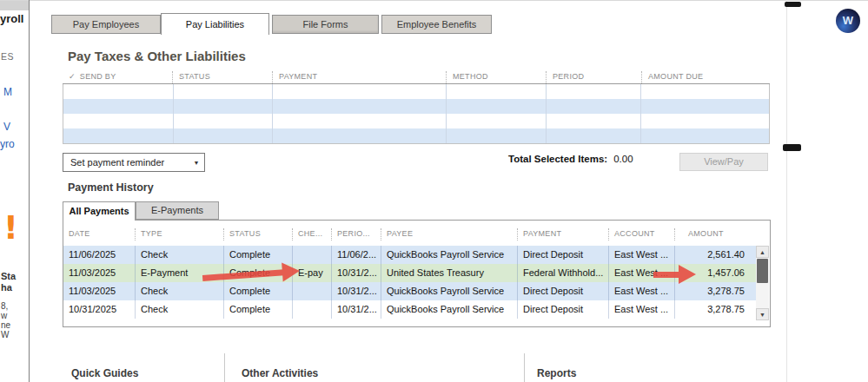  I want to click on window-top-edge, so click(434, 0).